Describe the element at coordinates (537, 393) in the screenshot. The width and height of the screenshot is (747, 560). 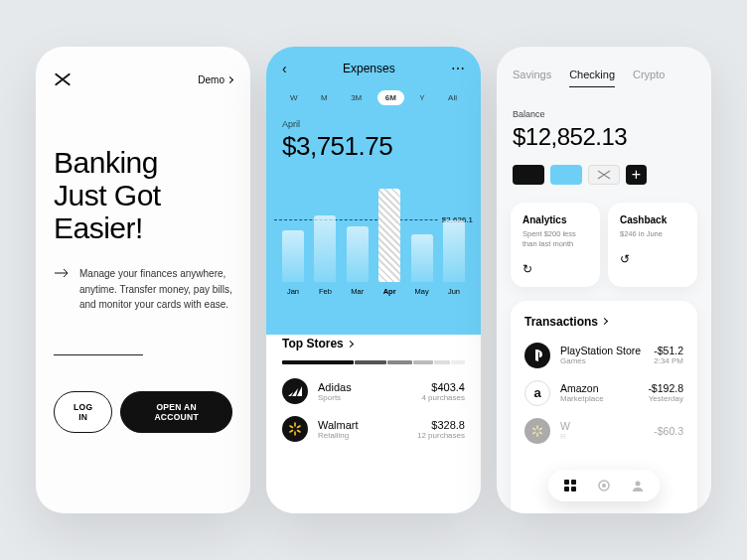
I see `amazon-icon: a` at that location.